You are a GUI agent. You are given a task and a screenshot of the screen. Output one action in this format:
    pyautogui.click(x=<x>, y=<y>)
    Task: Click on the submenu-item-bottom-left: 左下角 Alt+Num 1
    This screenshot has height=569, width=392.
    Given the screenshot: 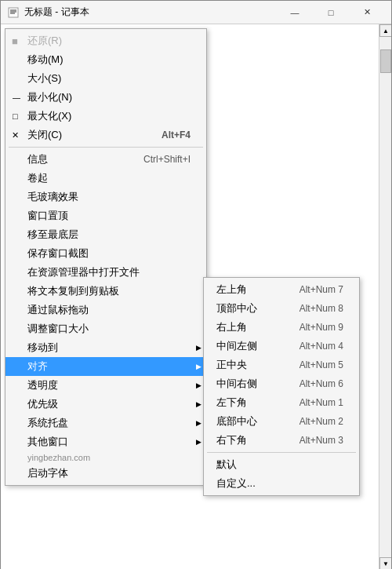 What is the action you would take?
    pyautogui.click(x=281, y=403)
    